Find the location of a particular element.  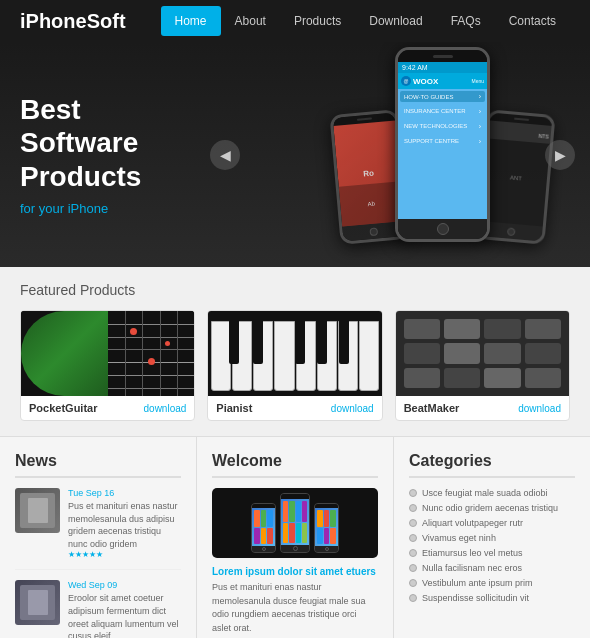

cat-label-1: Nunc odio gridem aecenas tristiqu is located at coordinates (490, 508).